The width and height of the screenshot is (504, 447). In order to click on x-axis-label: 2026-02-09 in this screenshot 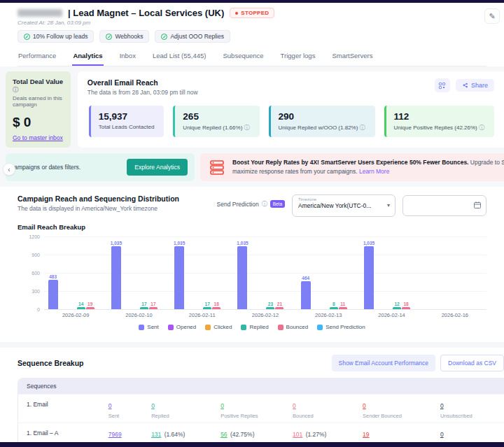, I will do `click(76, 315)`.